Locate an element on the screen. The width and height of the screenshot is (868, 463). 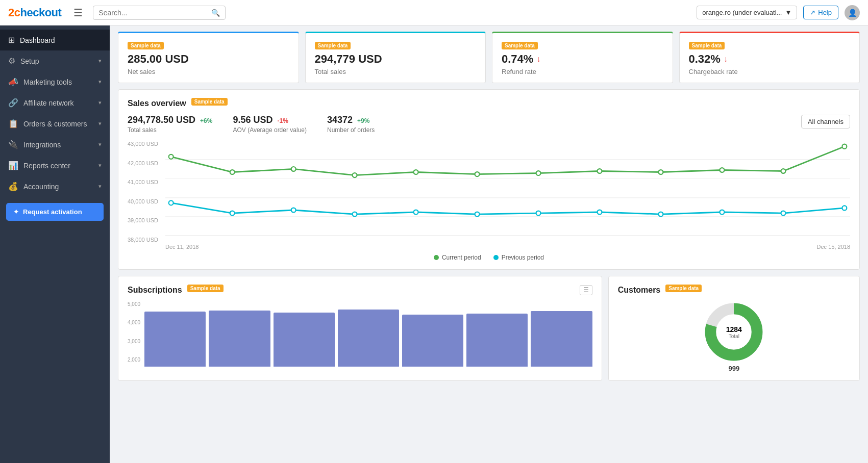
metric-badge-2: Sample data is located at coordinates (519, 46).